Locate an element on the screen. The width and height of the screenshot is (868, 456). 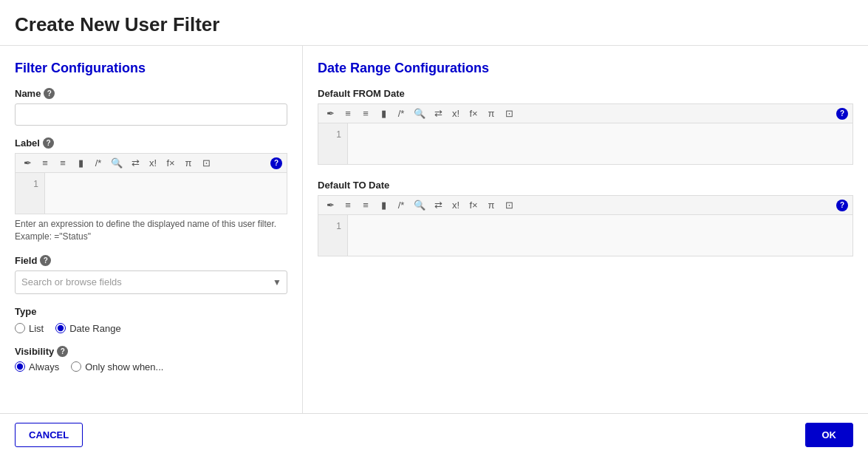
visibility-radio-group: Always Only show when... is located at coordinates (151, 367).